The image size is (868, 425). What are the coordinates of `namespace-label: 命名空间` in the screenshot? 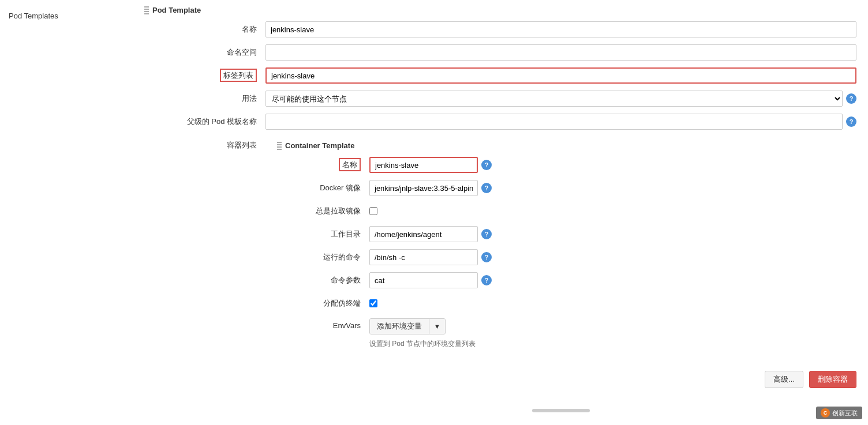 It's located at (205, 52).